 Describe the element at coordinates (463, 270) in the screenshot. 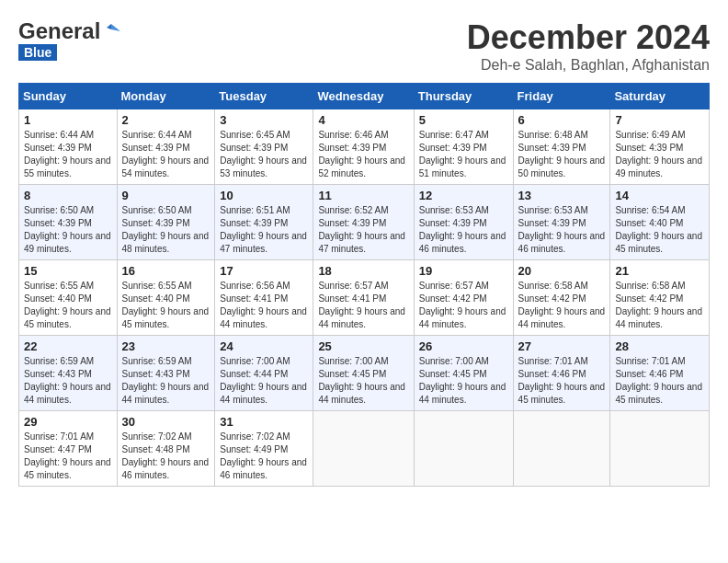

I see `day-number: 19` at that location.